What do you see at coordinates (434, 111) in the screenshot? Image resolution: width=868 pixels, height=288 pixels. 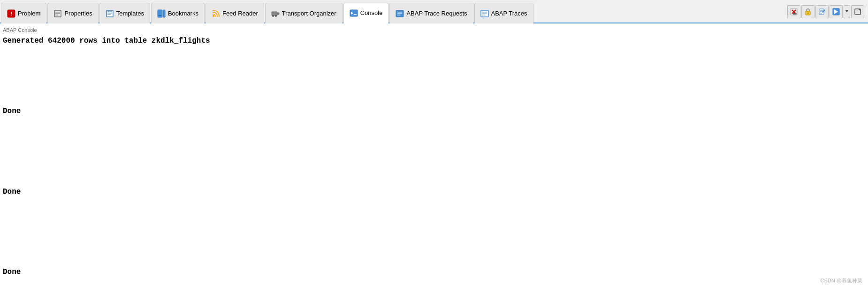 I see `console-line-done-1: Done` at bounding box center [434, 111].